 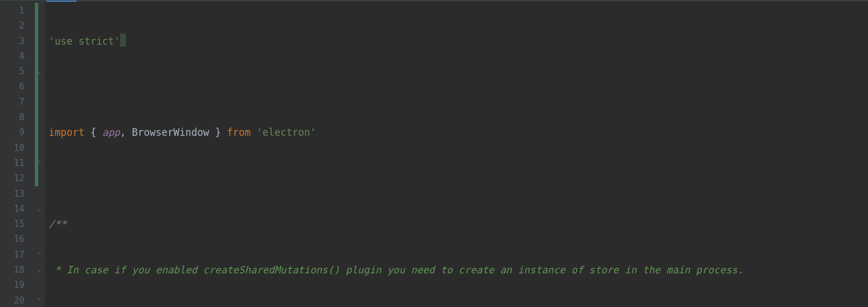 What do you see at coordinates (42, 154) in the screenshot?
I see `fold-gutter: ⌄⌃⌄⌃⌄⌃` at bounding box center [42, 154].